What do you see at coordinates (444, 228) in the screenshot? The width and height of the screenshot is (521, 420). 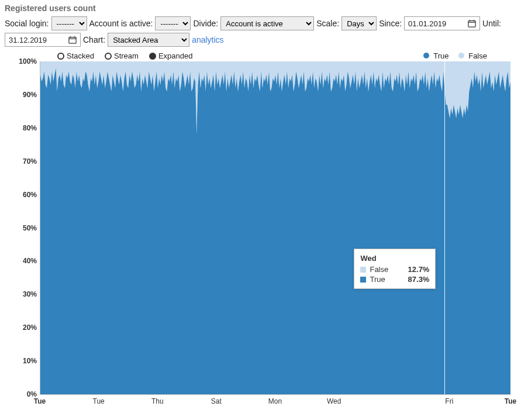 I see `hover-guideline` at bounding box center [444, 228].